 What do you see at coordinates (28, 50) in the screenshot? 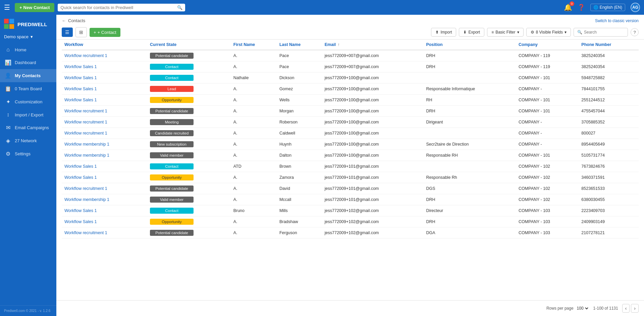
I see `sidebar-item-home: ⌂ Home` at bounding box center [28, 50].